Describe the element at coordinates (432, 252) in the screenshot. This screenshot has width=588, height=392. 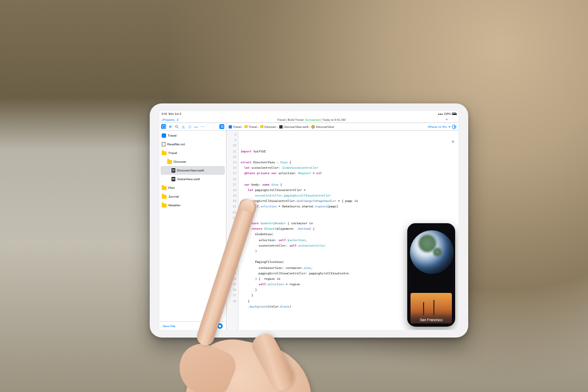
I see `globe-image` at that location.